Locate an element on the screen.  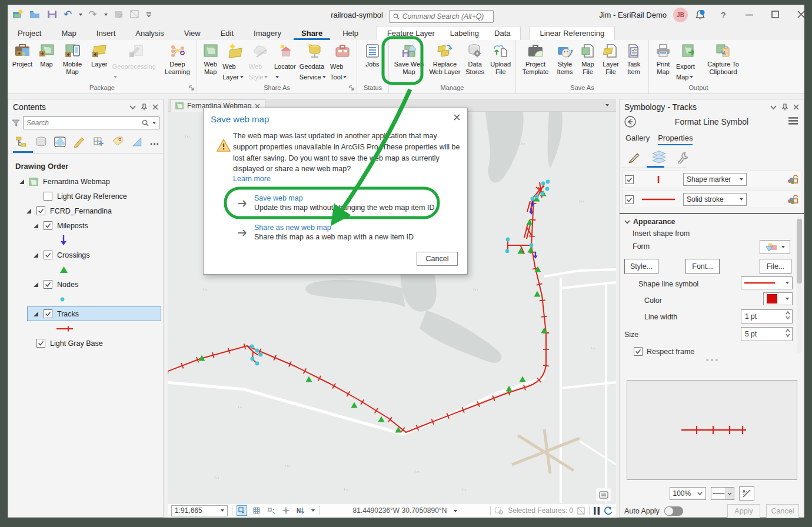
redo-dropdown-chevron is located at coordinates (106, 15).